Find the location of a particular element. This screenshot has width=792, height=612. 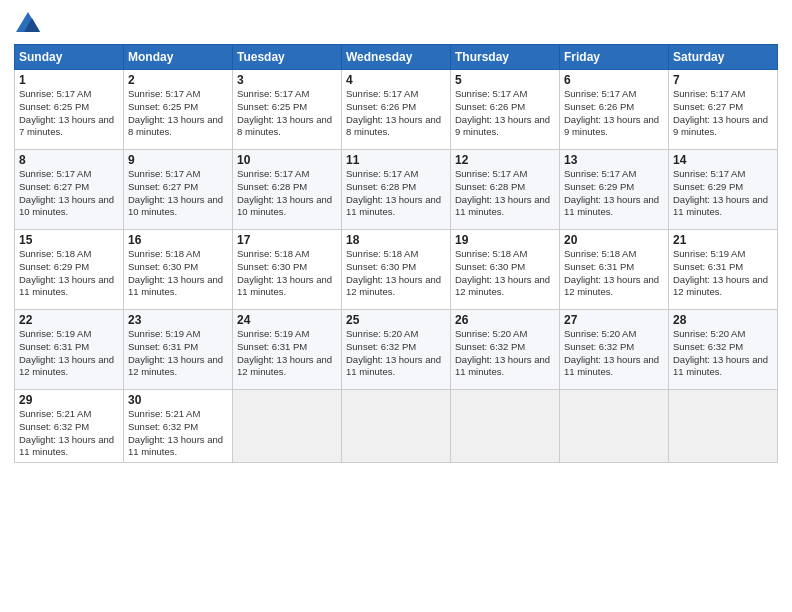

day-number: 9 is located at coordinates (178, 160).